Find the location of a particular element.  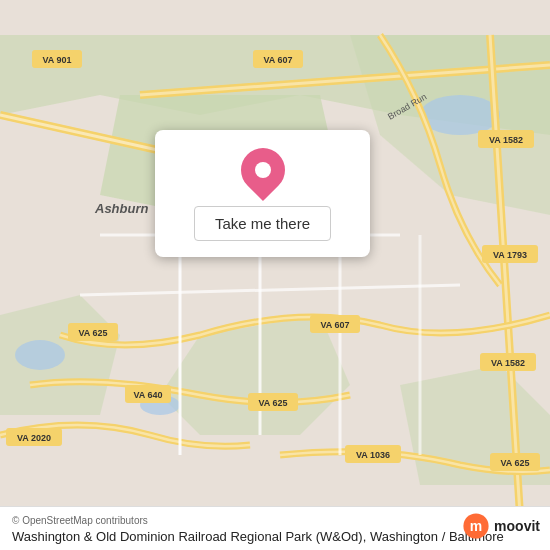

svg-text: VA 901 is located at coordinates (56, 60).